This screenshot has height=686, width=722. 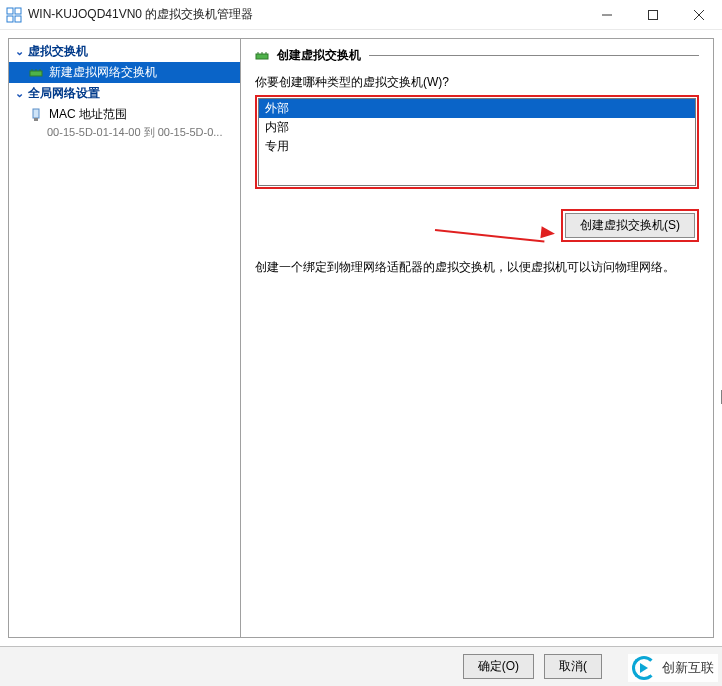 I want to click on header-divider, so click(x=534, y=56).